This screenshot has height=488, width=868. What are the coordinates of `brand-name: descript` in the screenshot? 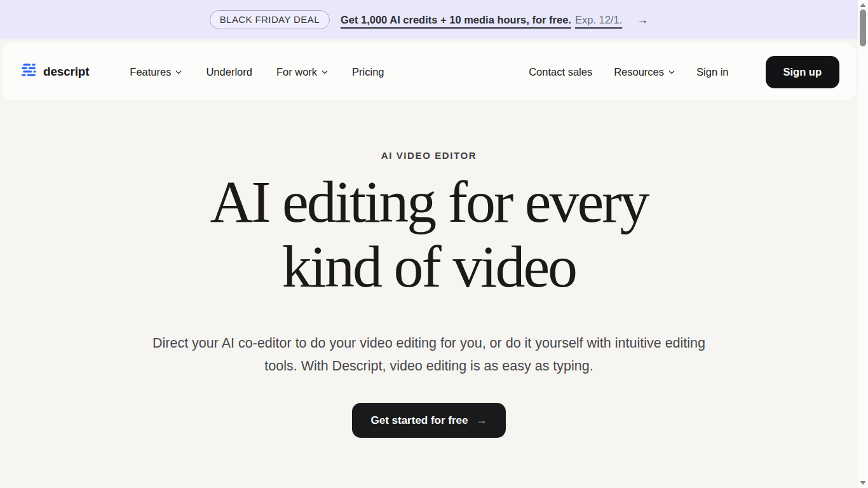 It's located at (66, 72).